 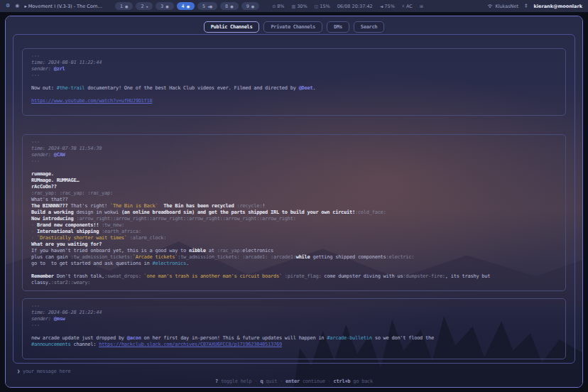 I want to click on message-time: time: 2024-06-28 21:22:44, so click(x=294, y=312).